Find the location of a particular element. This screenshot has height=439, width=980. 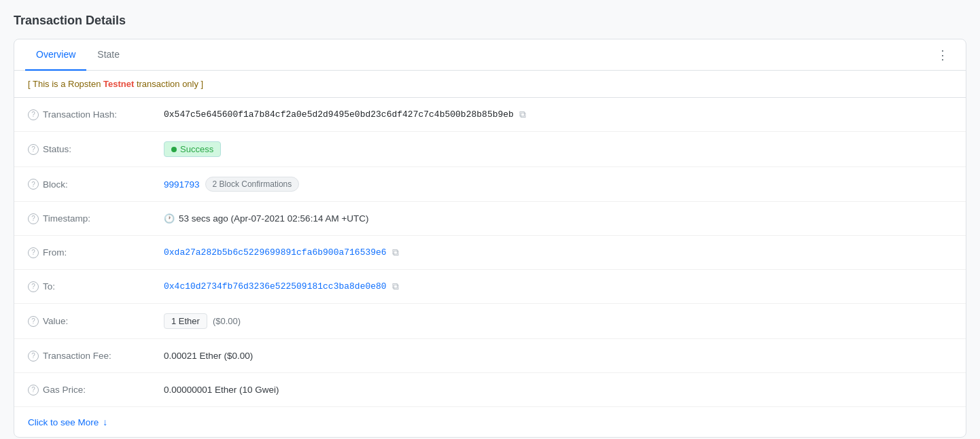

to-label: ? To: is located at coordinates (96, 287).